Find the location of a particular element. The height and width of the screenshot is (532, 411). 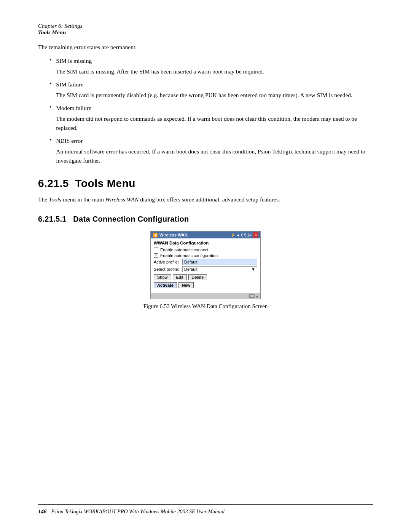

subsection-title: Data Connection Configuration is located at coordinates (131, 219).